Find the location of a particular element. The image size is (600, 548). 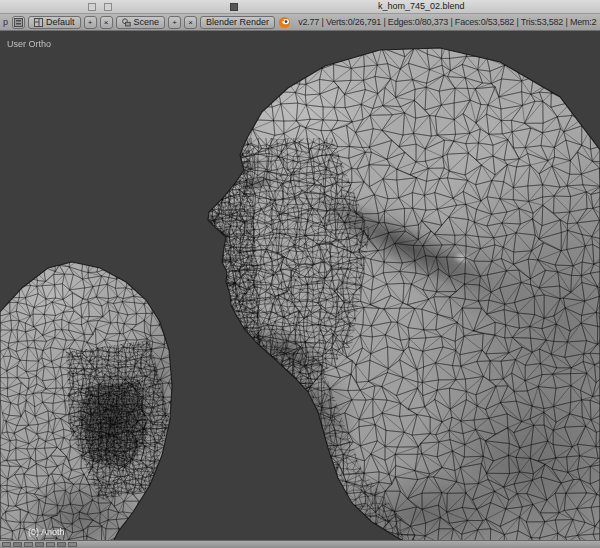

cut-menu-text: p is located at coordinates (6, 22).